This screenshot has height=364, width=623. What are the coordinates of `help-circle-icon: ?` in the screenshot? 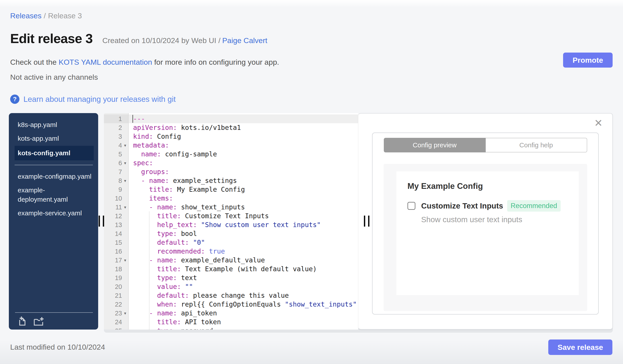 It's located at (15, 99).